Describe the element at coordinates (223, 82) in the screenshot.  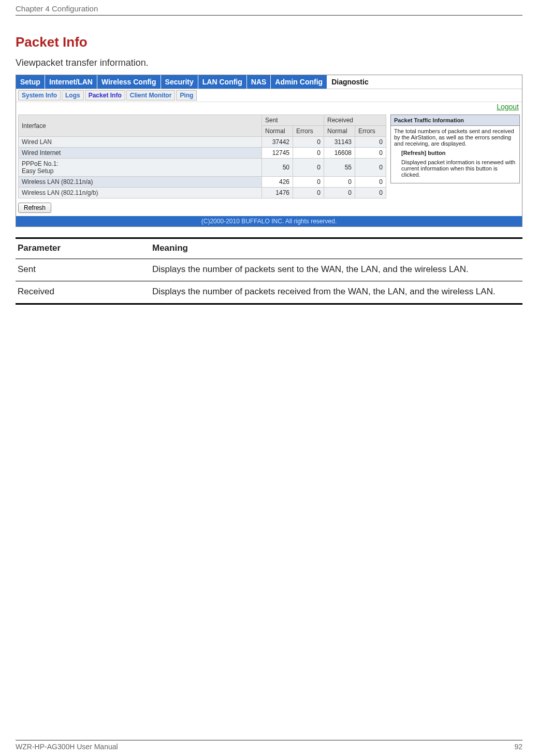
I see `tab-lan-config: LAN Config` at that location.